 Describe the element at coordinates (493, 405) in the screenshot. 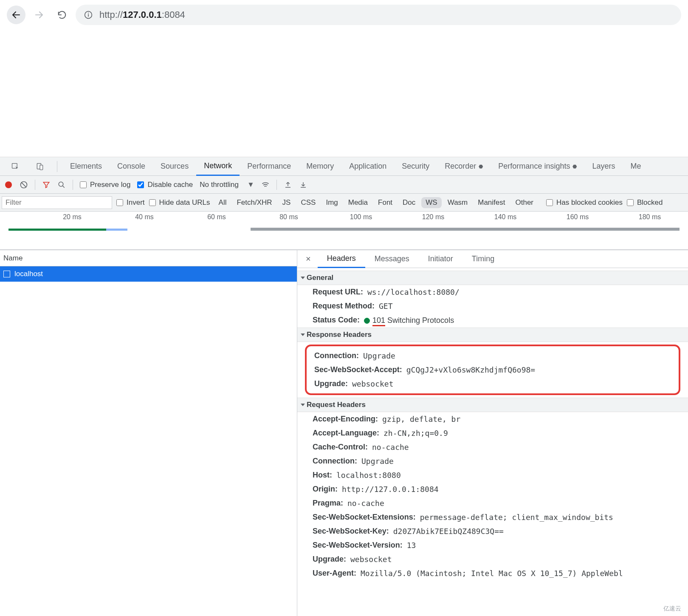

I see `section-request-headers: Request Headers` at that location.